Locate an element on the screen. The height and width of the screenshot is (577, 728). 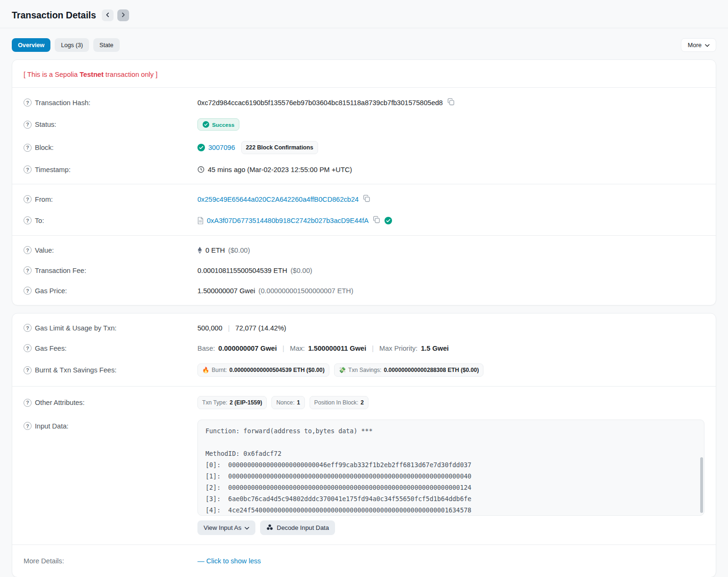
input-data-line: [3]: 6ae0bc76cad4d5c94802dddc370041e175f… is located at coordinates (451, 499).